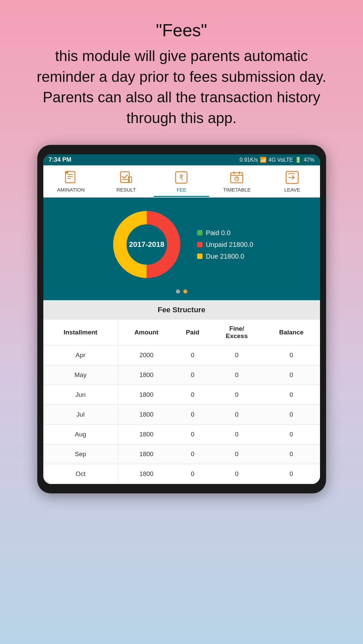  What do you see at coordinates (225, 245) in the screenshot?
I see `chart-legend: Paid 0.0 Unpaid 21800.0 Due 21800.0` at bounding box center [225, 245].